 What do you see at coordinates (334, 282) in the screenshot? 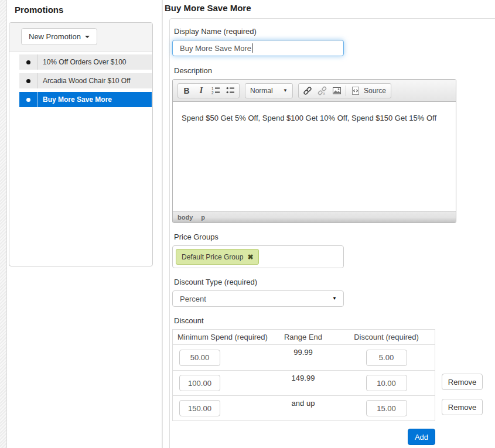
I see `discount-type-label: Discount Type (required)` at bounding box center [334, 282].